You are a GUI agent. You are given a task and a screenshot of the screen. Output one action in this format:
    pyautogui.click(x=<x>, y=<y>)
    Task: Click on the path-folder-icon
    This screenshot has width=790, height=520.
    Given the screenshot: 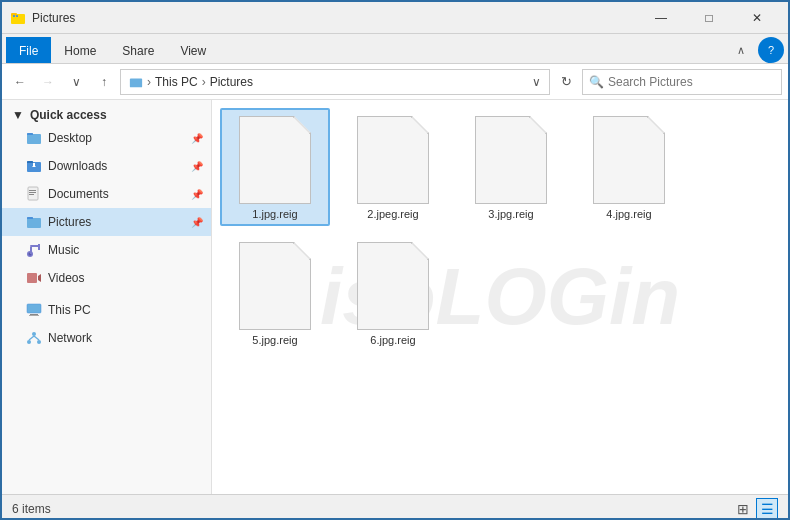 What is the action you would take?
    pyautogui.click(x=136, y=82)
    